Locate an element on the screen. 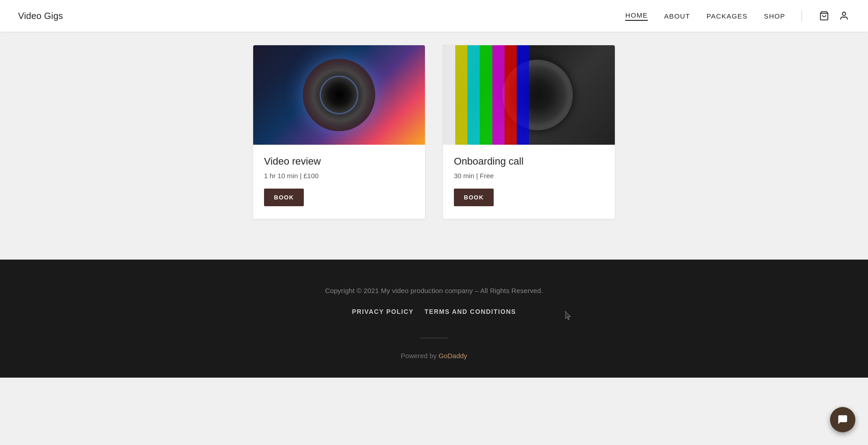 Image resolution: width=868 pixels, height=445 pixels. card-meta-onboarding: 30 min | Free is located at coordinates (529, 175).